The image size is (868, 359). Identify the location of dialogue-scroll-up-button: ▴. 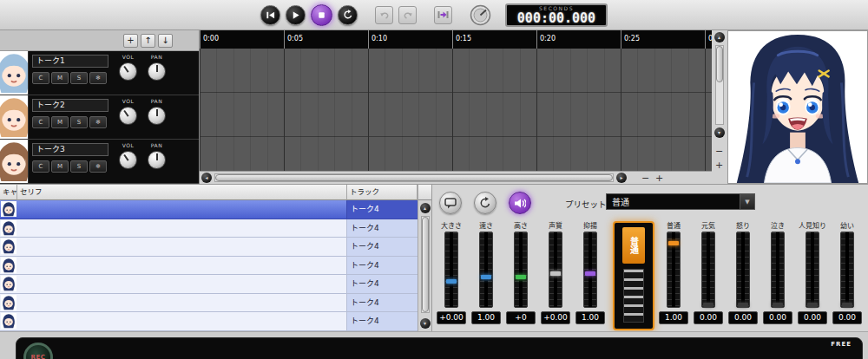
(425, 208).